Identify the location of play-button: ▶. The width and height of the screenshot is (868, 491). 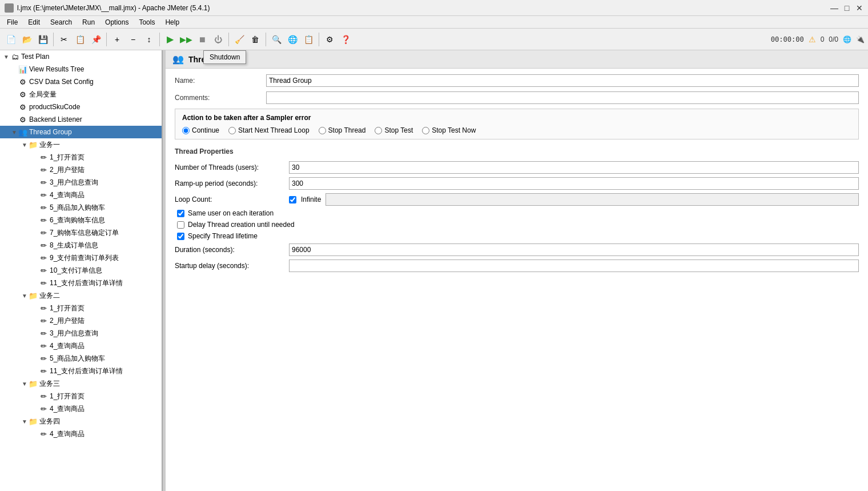
(170, 39).